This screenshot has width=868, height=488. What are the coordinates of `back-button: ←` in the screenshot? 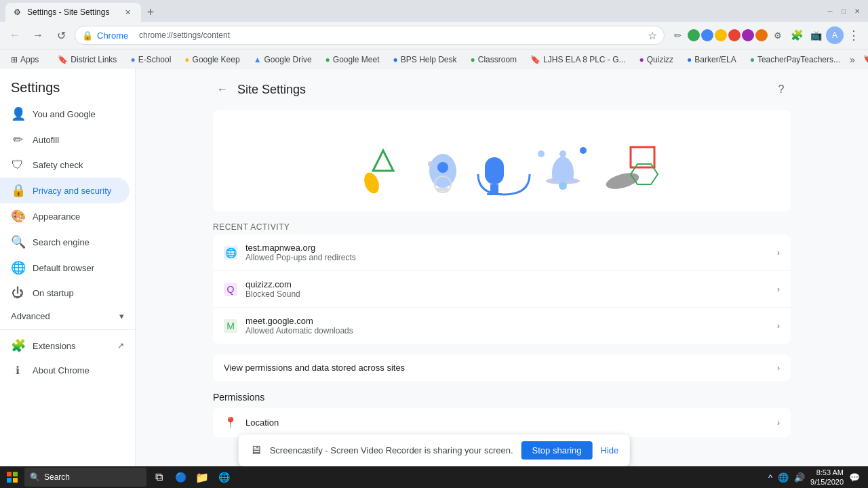 It's located at (15, 35).